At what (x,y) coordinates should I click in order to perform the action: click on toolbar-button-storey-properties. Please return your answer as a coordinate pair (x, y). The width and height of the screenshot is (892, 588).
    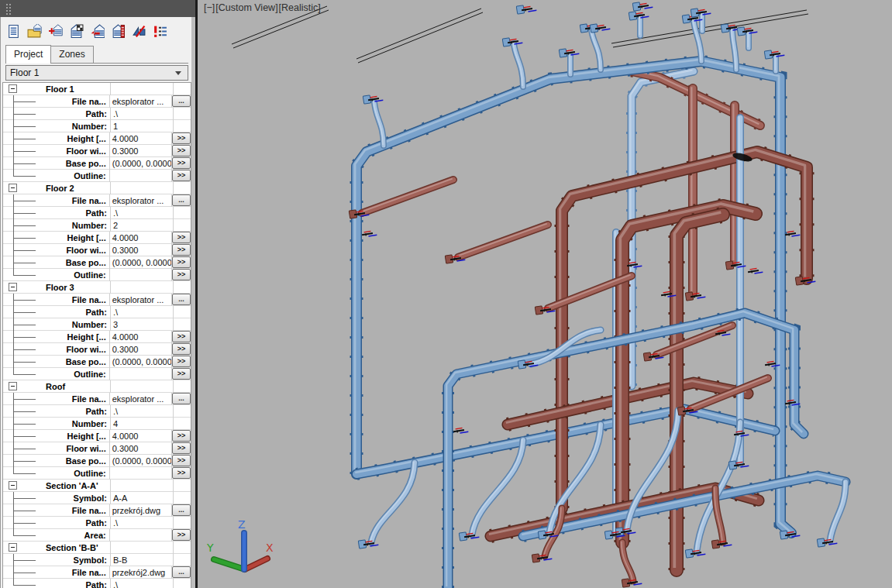
    Looking at the image, I should click on (76, 31).